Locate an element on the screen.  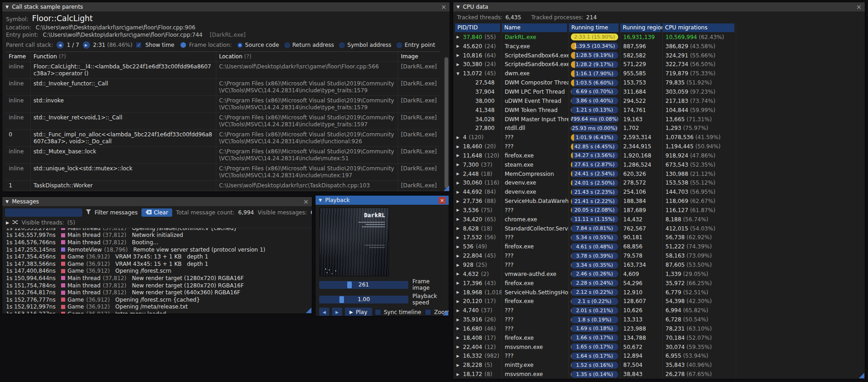
message-row: 1s 147,400,846nsGame(36,912)Opening /for… is located at coordinates (159, 271).